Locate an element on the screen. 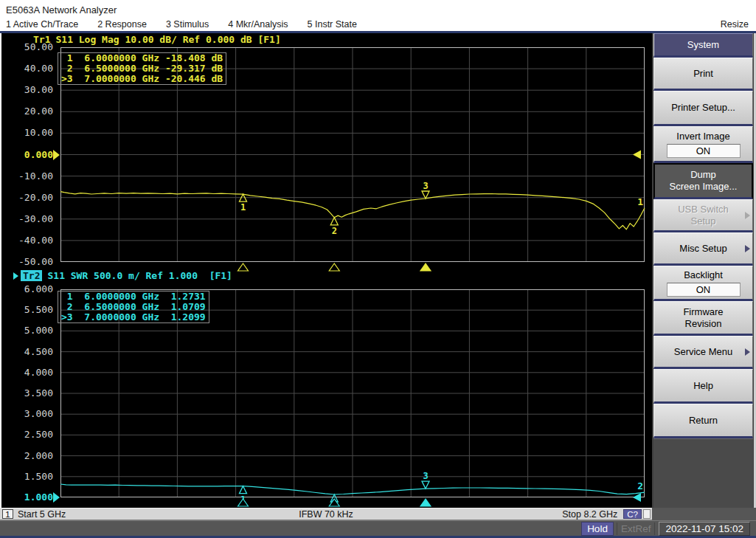 The width and height of the screenshot is (756, 538). status-row: 1 Start 5 GHz IFBW 70 kHz Stop 8.2 GHz C… is located at coordinates (378, 514).